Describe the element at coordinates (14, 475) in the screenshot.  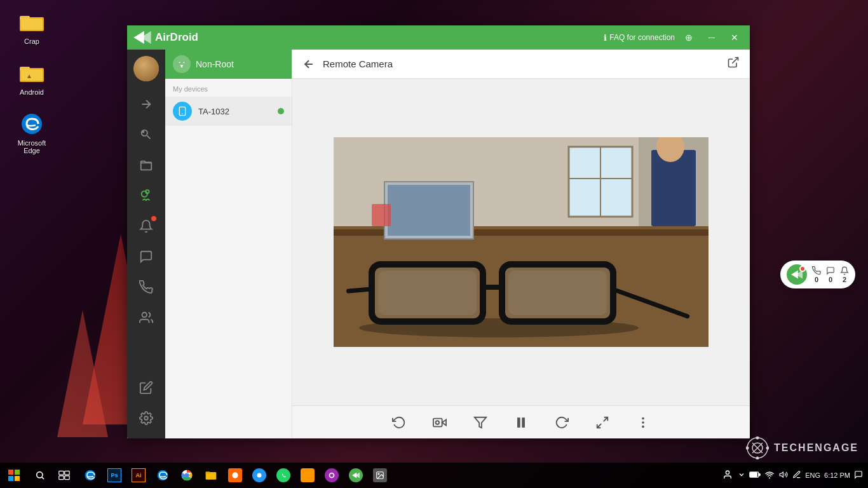
I see `start-button` at that location.